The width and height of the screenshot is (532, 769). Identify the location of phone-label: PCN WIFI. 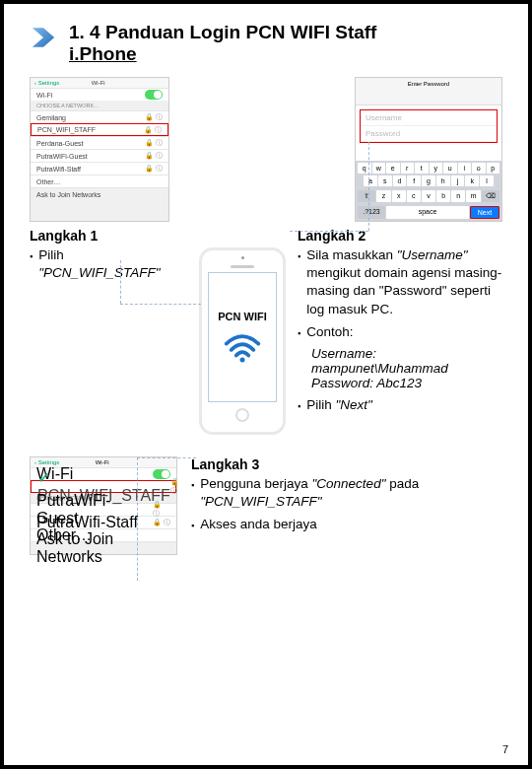
(242, 316).